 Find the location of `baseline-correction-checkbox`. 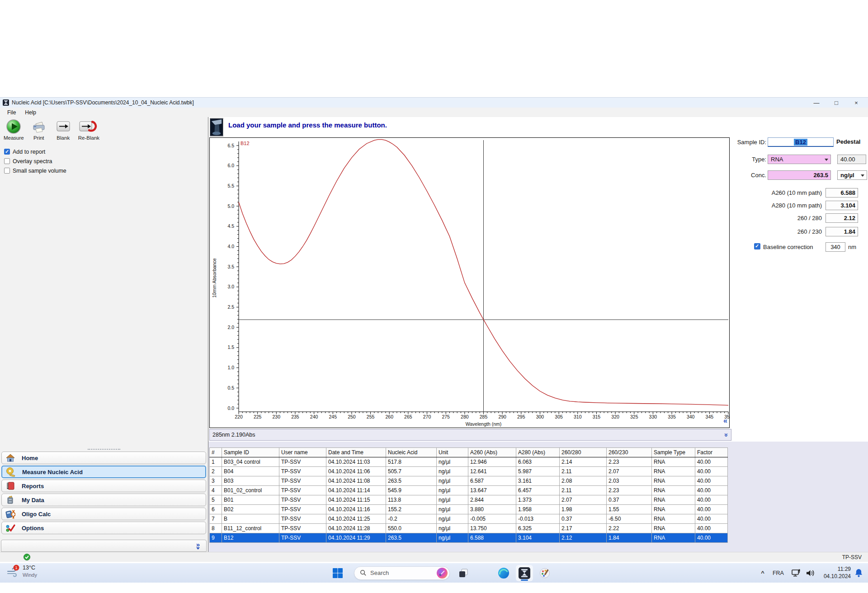

baseline-correction-checkbox is located at coordinates (757, 246).